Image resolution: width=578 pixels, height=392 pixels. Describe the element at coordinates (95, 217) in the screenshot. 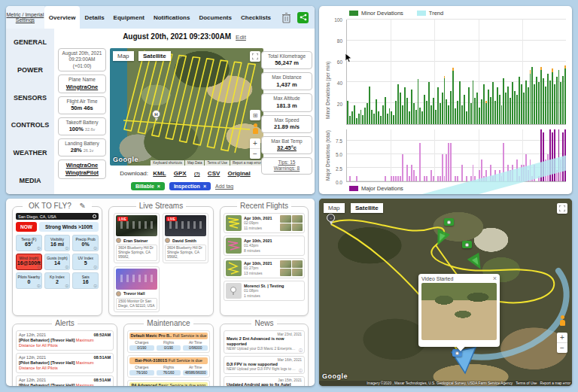

I see `gear-icon` at that location.